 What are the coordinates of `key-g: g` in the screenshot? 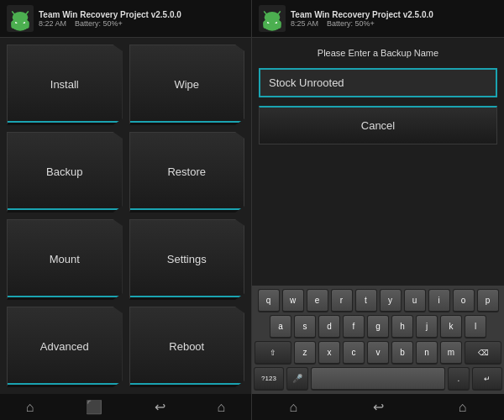 It's located at (378, 327).